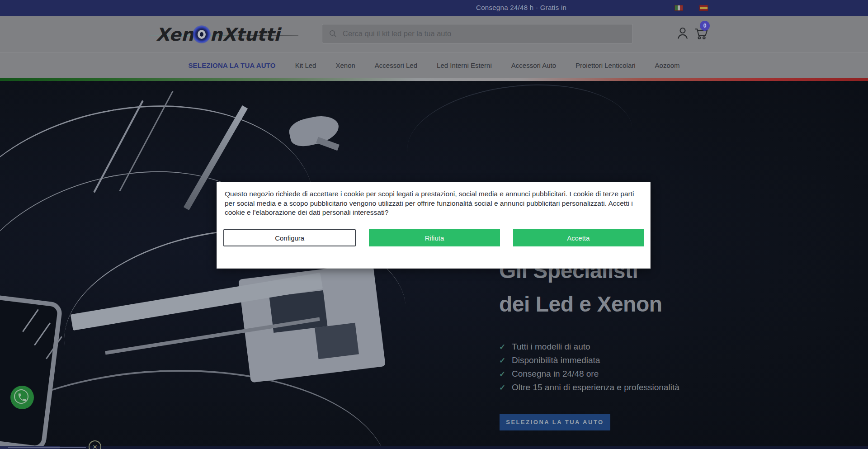 The height and width of the screenshot is (449, 868). Describe the element at coordinates (590, 374) in the screenshot. I see `feature-item: ✓Consegna in 24/48 ore` at that location.